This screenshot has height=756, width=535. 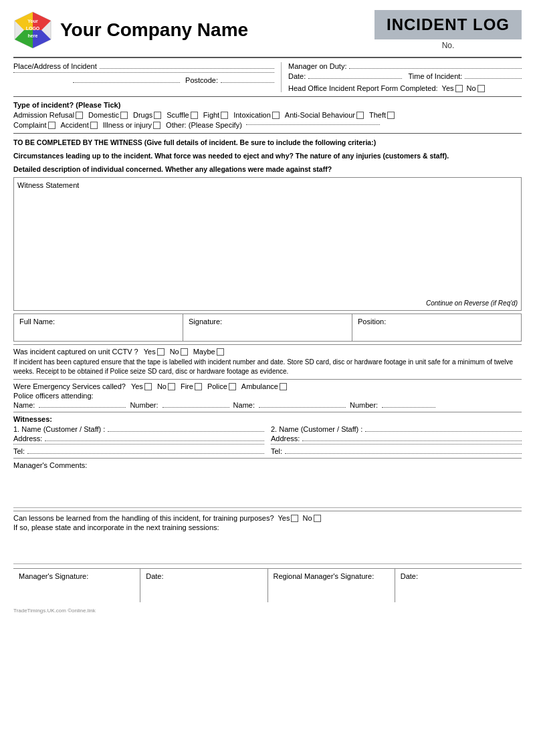 What do you see at coordinates (185, 352) in the screenshot?
I see `cctv-no-checkbox` at bounding box center [185, 352].